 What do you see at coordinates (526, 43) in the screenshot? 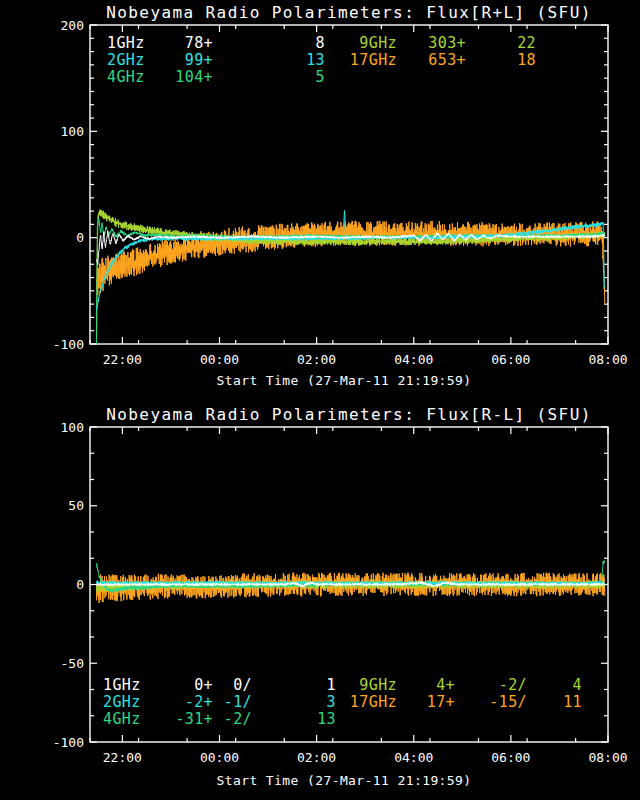
I see `legend-value: 22` at bounding box center [526, 43].